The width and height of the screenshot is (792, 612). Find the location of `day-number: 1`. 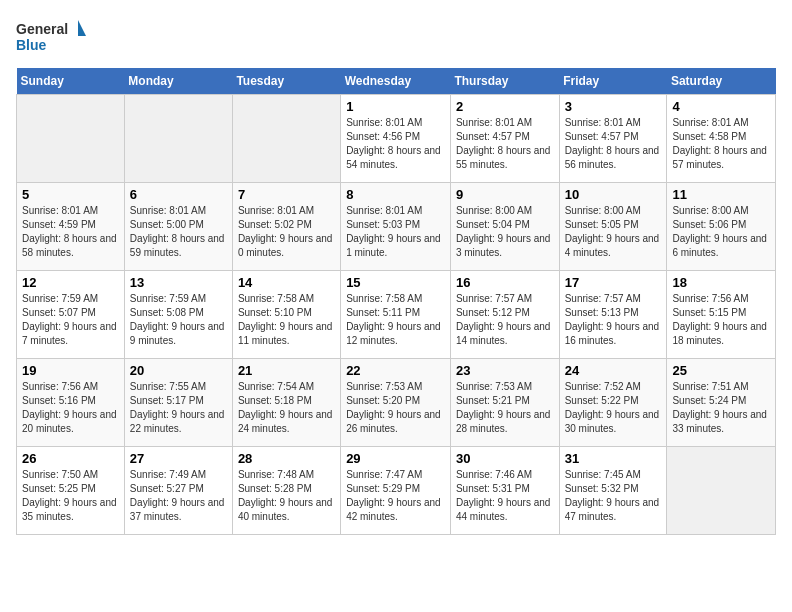

day-number: 1 is located at coordinates (396, 106).